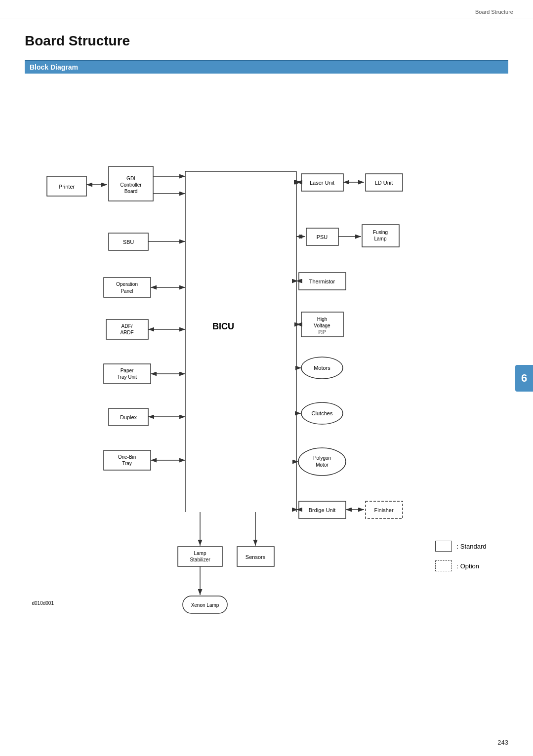  What do you see at coordinates (322, 281) in the screenshot?
I see `thermistor-label: Thermistor` at bounding box center [322, 281].